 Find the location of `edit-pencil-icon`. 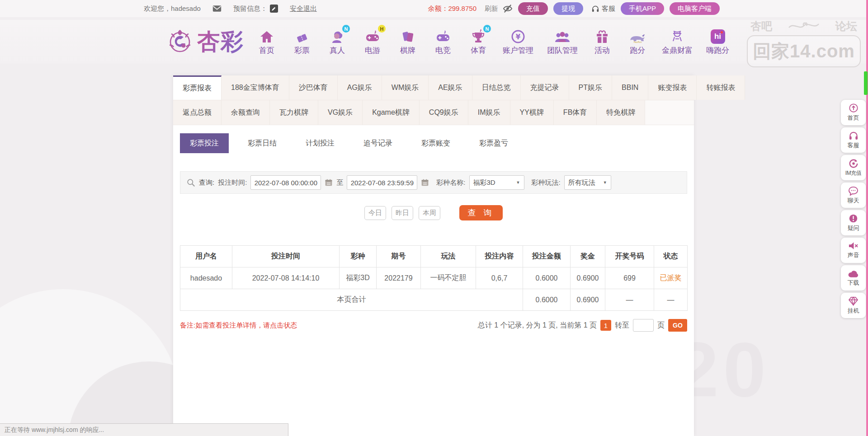

edit-pencil-icon is located at coordinates (274, 9).